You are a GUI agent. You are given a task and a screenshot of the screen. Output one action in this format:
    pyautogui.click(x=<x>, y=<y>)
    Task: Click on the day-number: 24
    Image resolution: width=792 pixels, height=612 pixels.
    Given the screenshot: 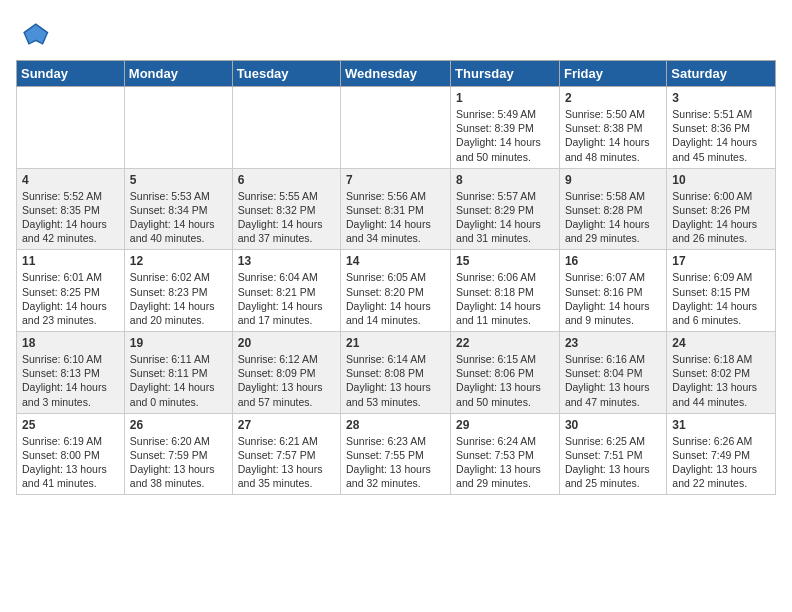 What is the action you would take?
    pyautogui.click(x=721, y=343)
    